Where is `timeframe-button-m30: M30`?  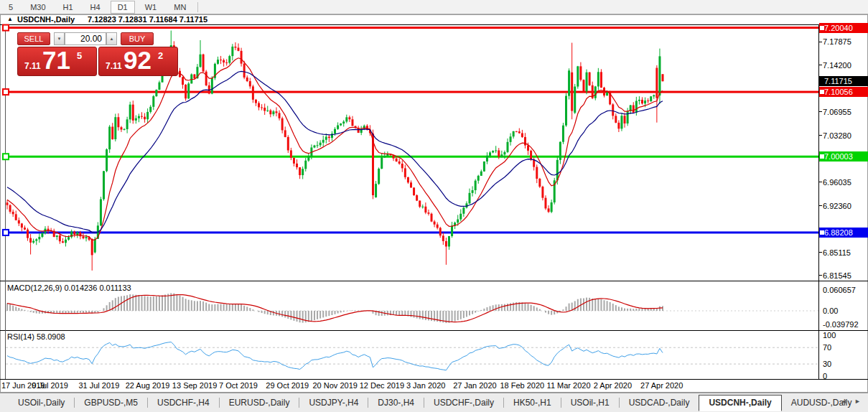
timeframe-button-m30: M30 is located at coordinates (37, 7).